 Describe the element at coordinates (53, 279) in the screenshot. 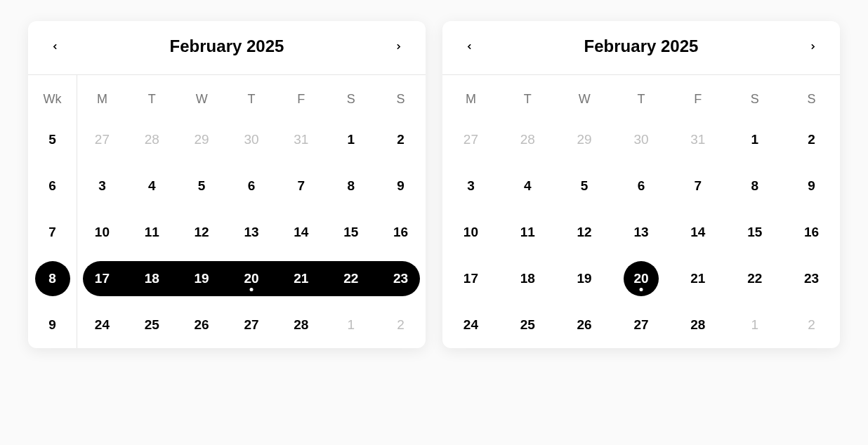

I see `week-number-cell: 8` at that location.